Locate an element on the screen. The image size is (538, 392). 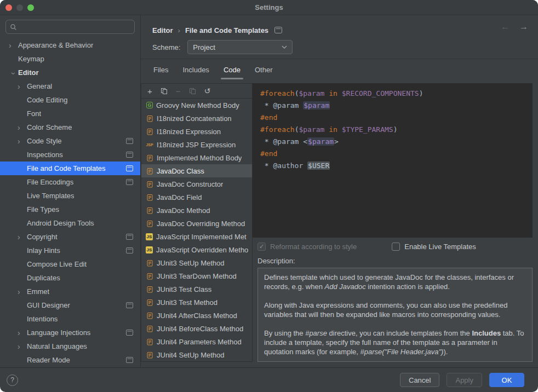
settings-search is located at coordinates (70, 27).